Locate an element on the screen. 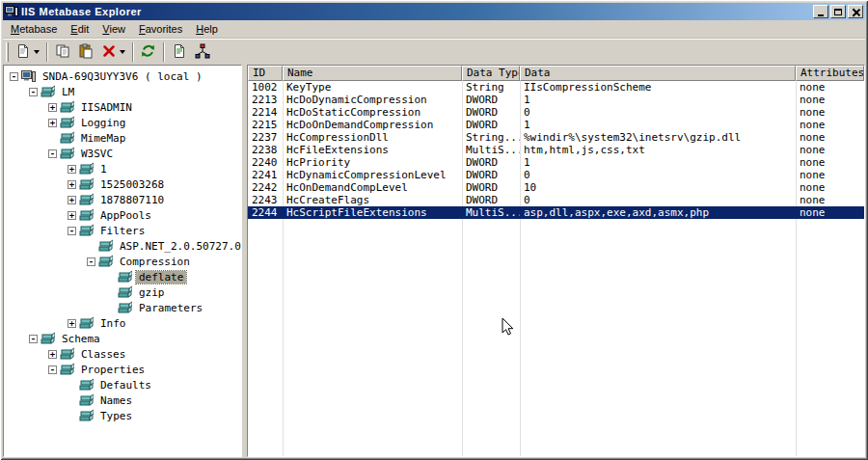 The height and width of the screenshot is (460, 868). tree-item-1878807110: +1878807110 is located at coordinates (122, 200).